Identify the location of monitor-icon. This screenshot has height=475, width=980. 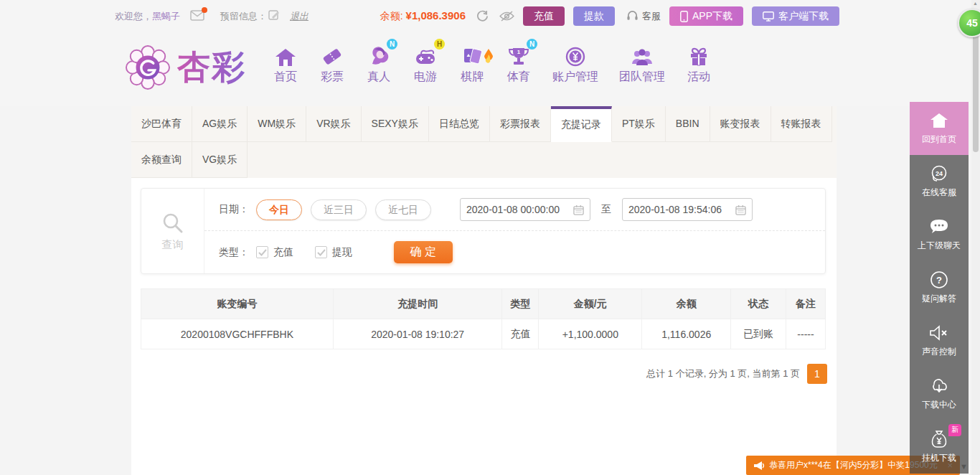
(768, 17).